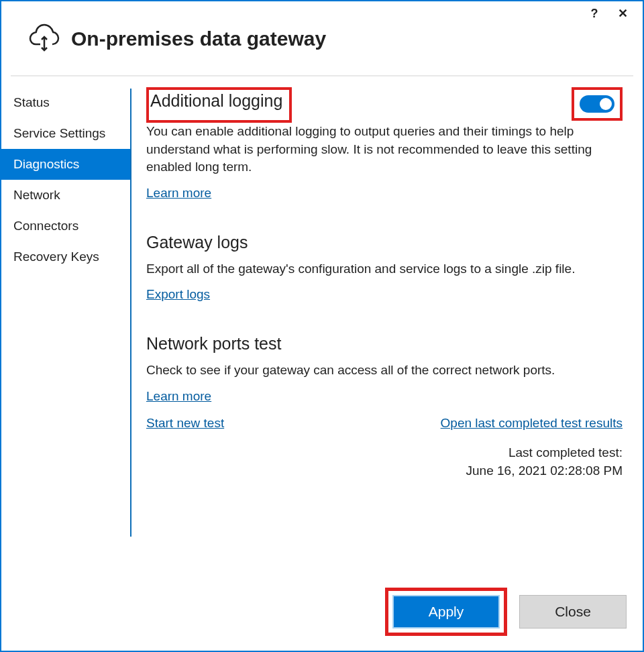  I want to click on apply-button: Apply, so click(446, 612).